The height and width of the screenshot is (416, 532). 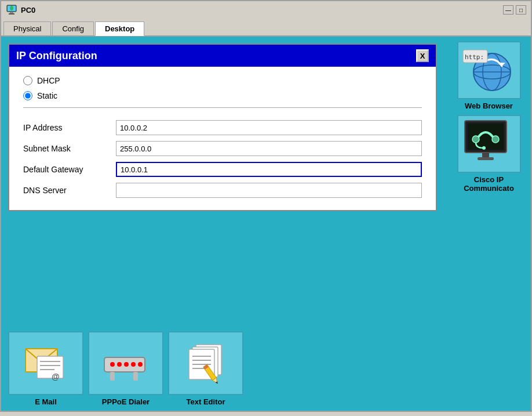 I want to click on window-title: PC0, so click(x=28, y=10).